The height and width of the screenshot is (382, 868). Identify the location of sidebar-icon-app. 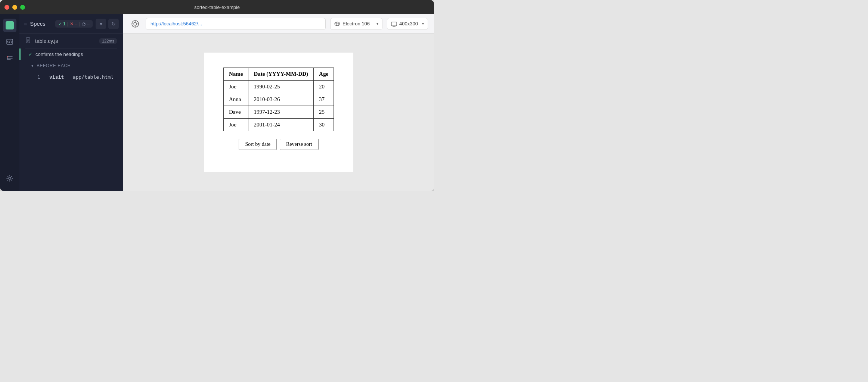
(10, 25).